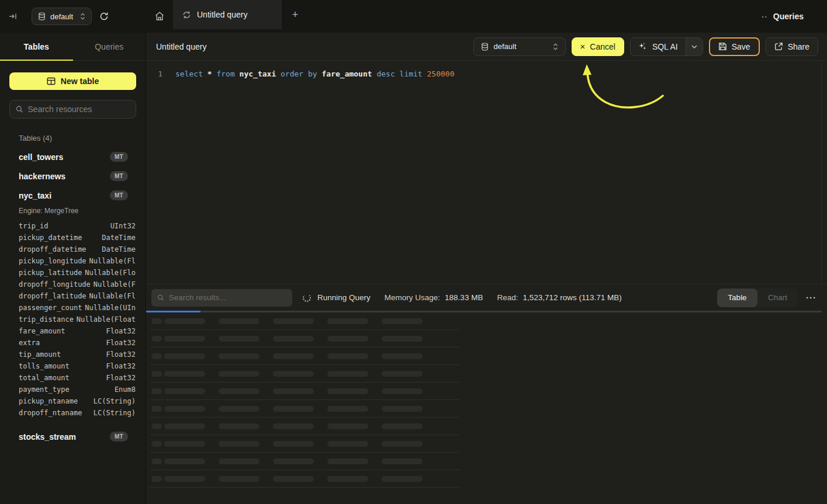  I want to click on query-title: Untitled query, so click(181, 47).